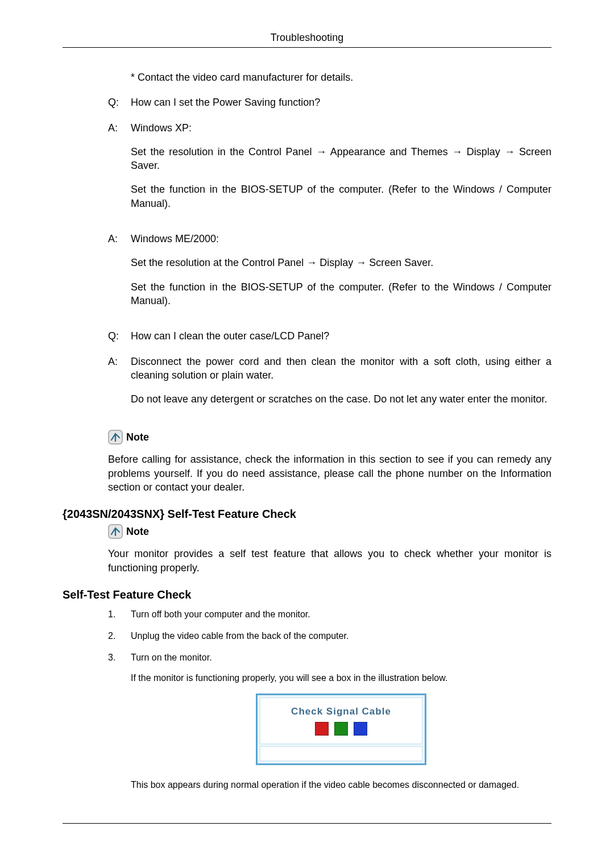 The image size is (614, 868). What do you see at coordinates (341, 614) in the screenshot?
I see `step-text: Turn off both your computer and the moni…` at bounding box center [341, 614].